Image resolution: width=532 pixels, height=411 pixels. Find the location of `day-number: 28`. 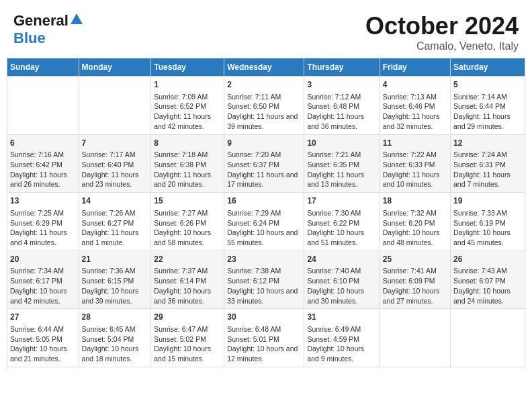

day-number: 28 is located at coordinates (116, 317).